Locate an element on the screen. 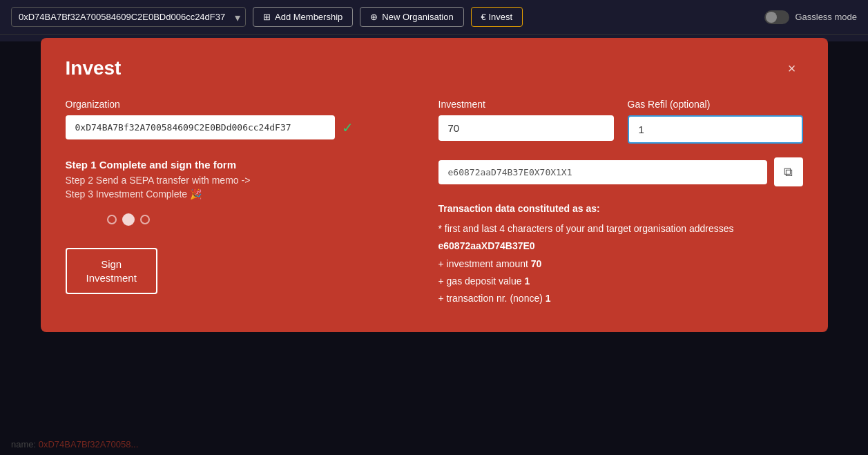 The width and height of the screenshot is (868, 455). modal-header: Invest × is located at coordinates (434, 68).